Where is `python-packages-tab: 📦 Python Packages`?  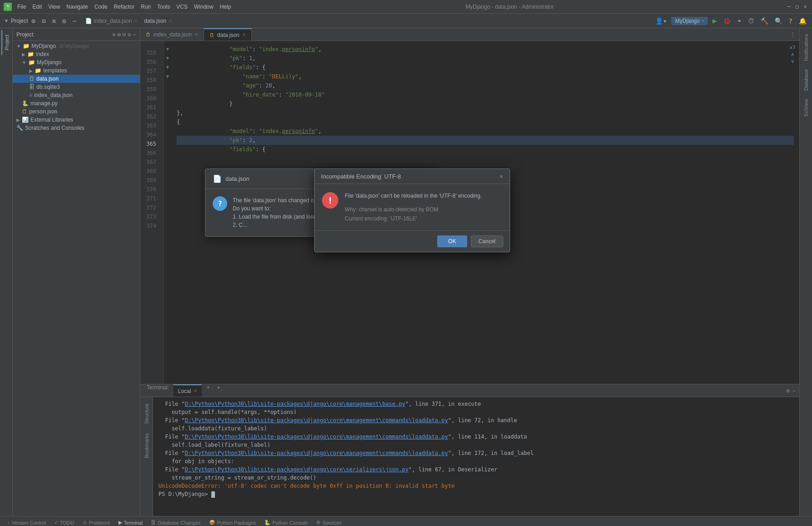 python-packages-tab: 📦 Python Packages is located at coordinates (233, 522).